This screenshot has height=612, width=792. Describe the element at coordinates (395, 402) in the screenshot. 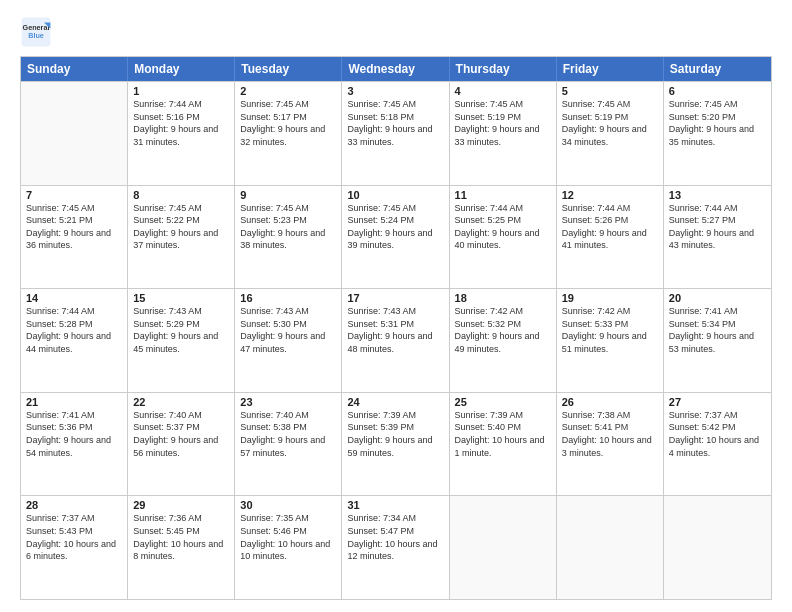

I see `day-number: 24` at that location.